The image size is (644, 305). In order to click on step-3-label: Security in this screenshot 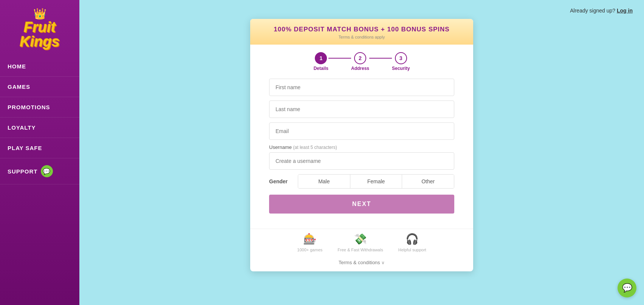, I will do `click(401, 68)`.